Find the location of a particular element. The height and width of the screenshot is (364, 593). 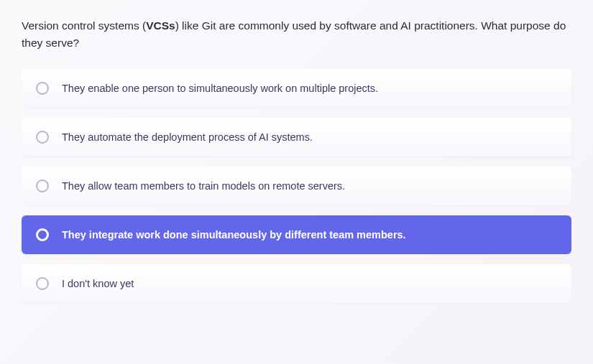

option-label: They allow team members to train models … is located at coordinates (203, 186).